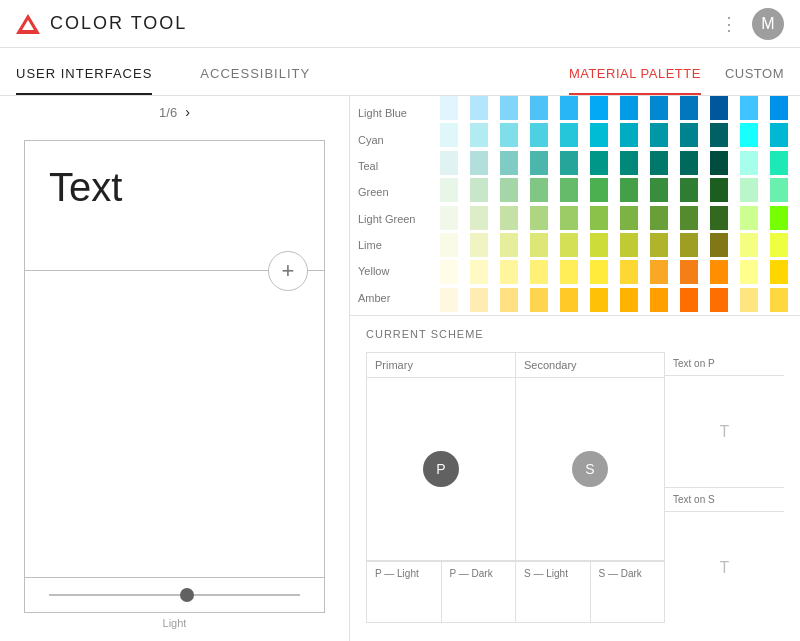 The width and height of the screenshot is (800, 641). Describe the element at coordinates (768, 24) in the screenshot. I see `avatar: M` at that location.